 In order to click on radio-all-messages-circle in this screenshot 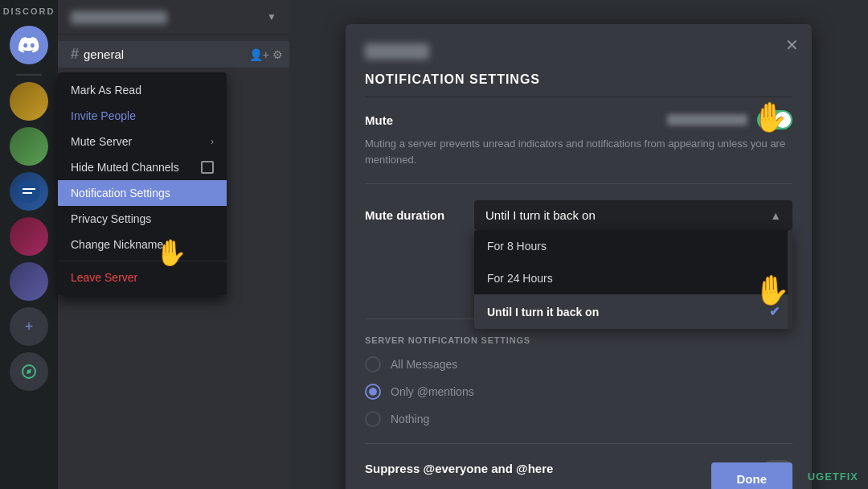, I will do `click(373, 364)`.